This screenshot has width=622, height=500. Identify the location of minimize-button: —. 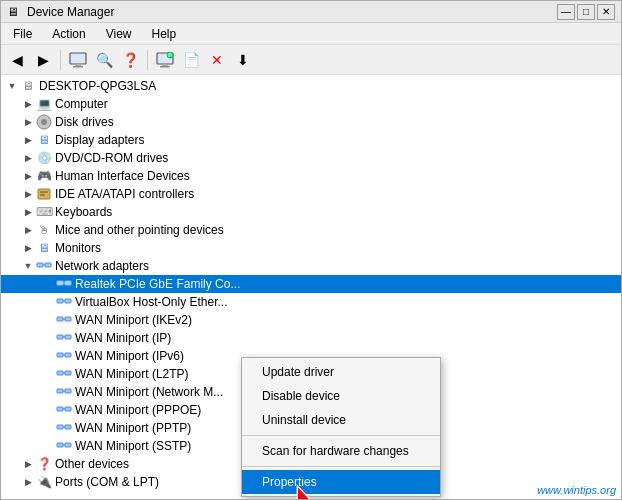
(566, 12).